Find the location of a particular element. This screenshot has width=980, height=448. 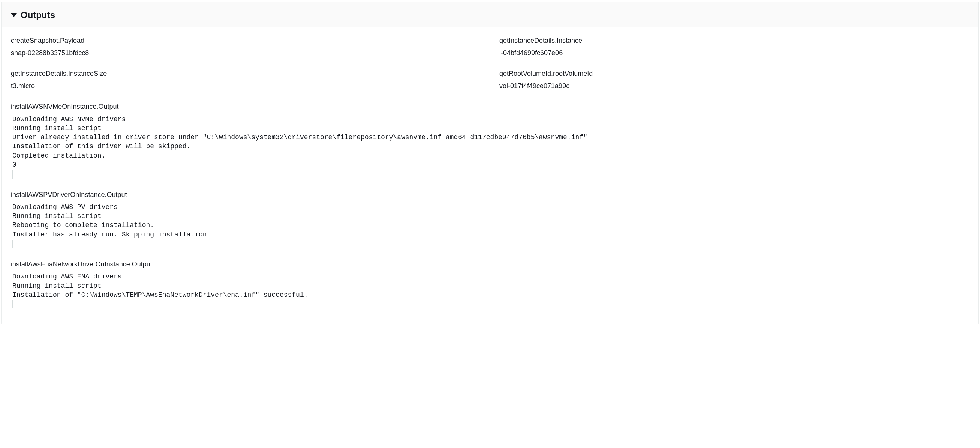

outputs-kv-grid: createSnapshot.Payload snap-02288b33751b… is located at coordinates (490, 69).